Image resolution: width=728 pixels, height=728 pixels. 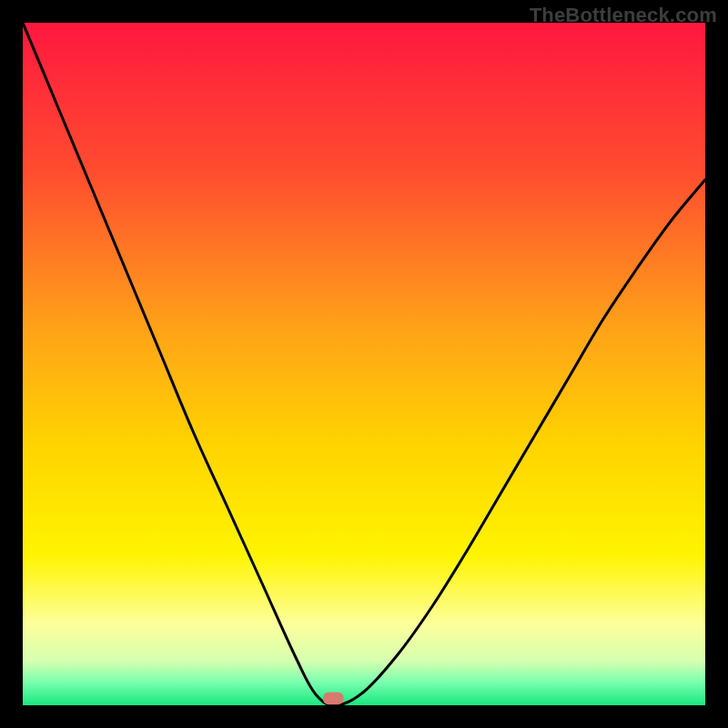 I want to click on optimum-marker, so click(x=333, y=699).